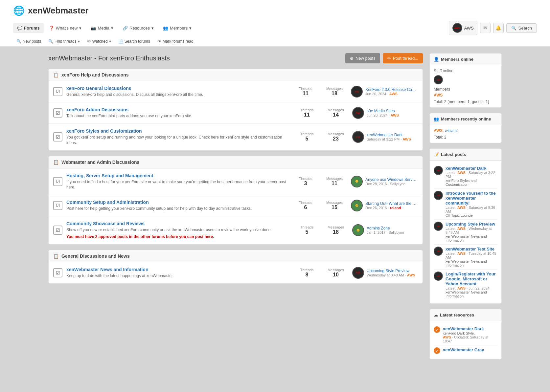  What do you see at coordinates (470, 339) in the screenshot?
I see `resource-meta-1: AWS · Updated: Saturday at 10:47` at bounding box center [470, 339].